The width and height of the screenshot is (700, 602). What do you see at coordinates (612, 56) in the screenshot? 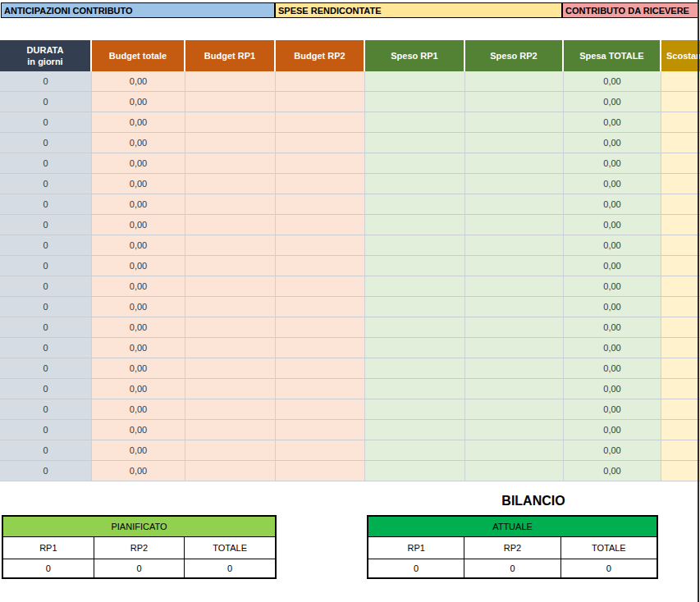
I see `column-header-spesa_totale: Spesa TOTALE` at bounding box center [612, 56].